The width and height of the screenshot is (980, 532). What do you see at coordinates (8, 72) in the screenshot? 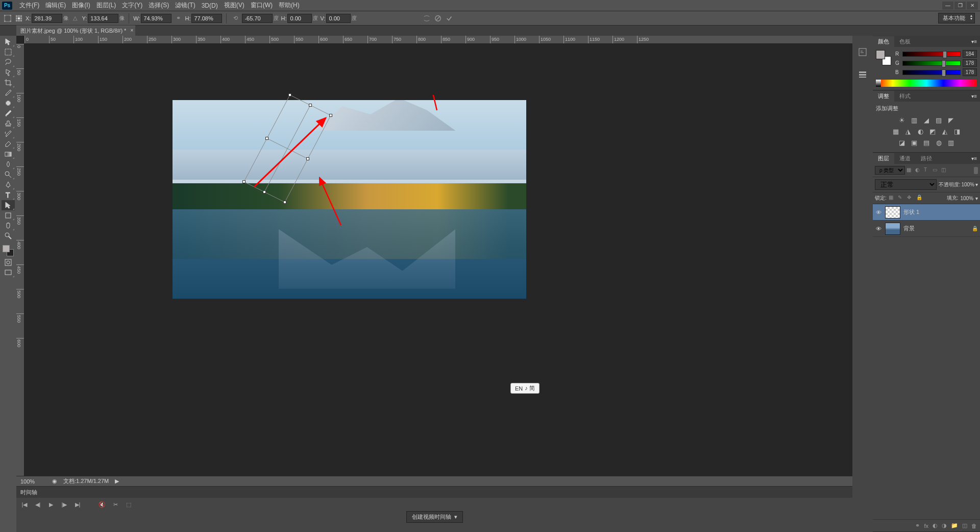
I see `quick-select-tool` at bounding box center [8, 72].